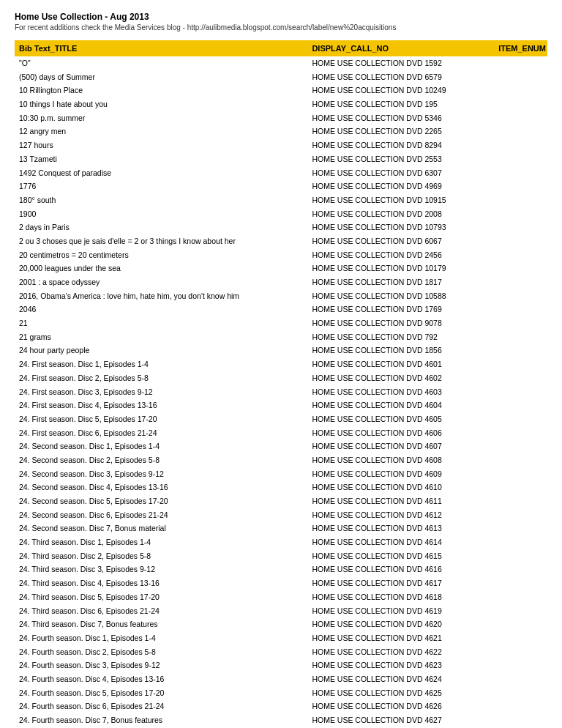 This screenshot has height=728, width=562. Describe the element at coordinates (401, 78) in the screenshot. I see `cell-call-no: HOME USE COLLECTION DVD 6579` at that location.